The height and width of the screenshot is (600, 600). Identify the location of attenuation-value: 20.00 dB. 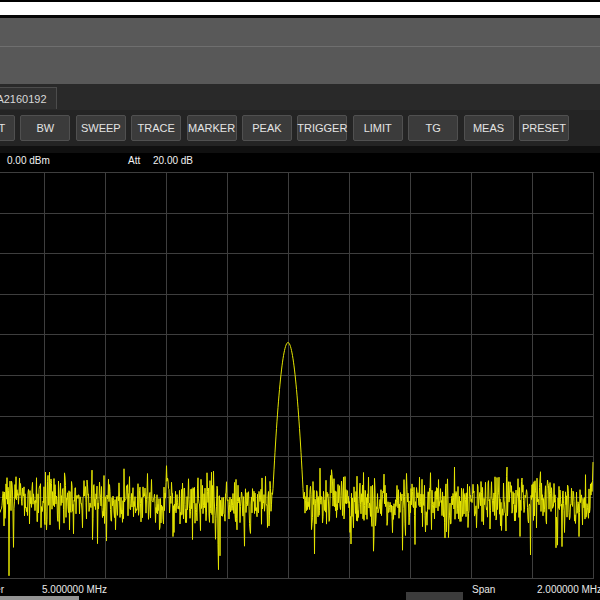
(173, 160).